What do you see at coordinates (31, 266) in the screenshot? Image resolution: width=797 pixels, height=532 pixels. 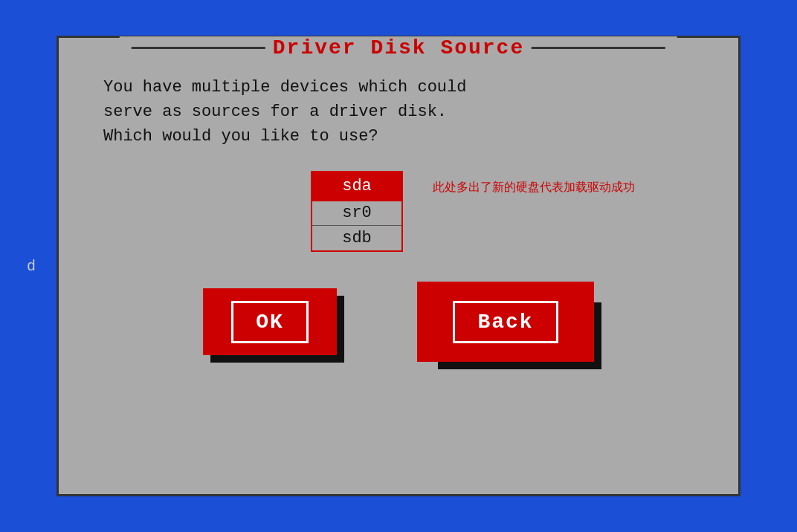 I see `left-edge-label: d` at bounding box center [31, 266].